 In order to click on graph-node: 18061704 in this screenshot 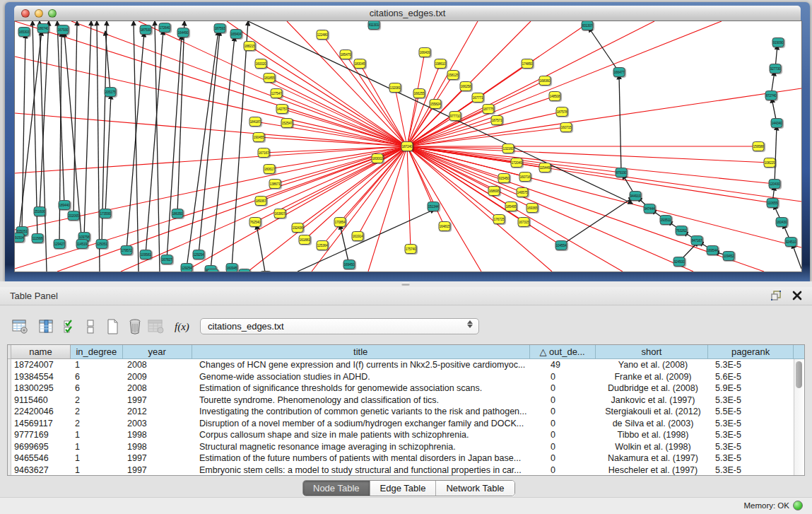, I will do `click(270, 169)`.